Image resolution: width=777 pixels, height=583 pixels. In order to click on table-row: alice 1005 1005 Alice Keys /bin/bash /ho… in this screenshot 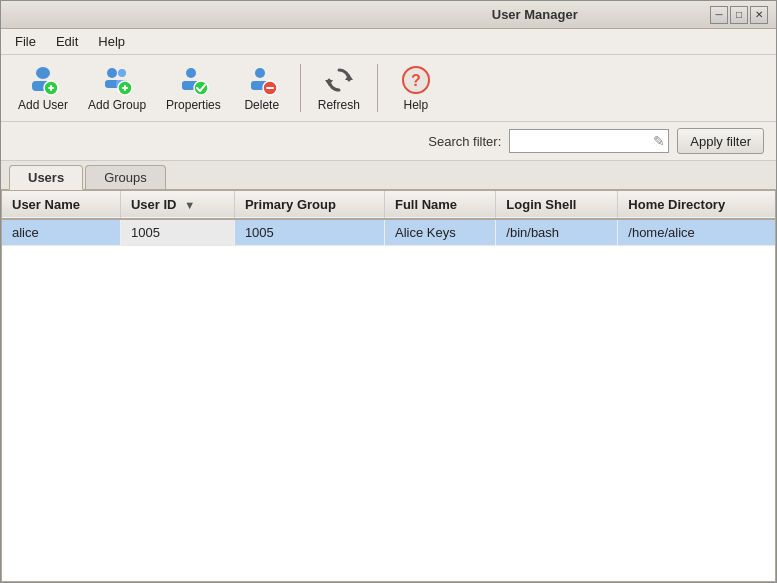, I will do `click(388, 232)`.